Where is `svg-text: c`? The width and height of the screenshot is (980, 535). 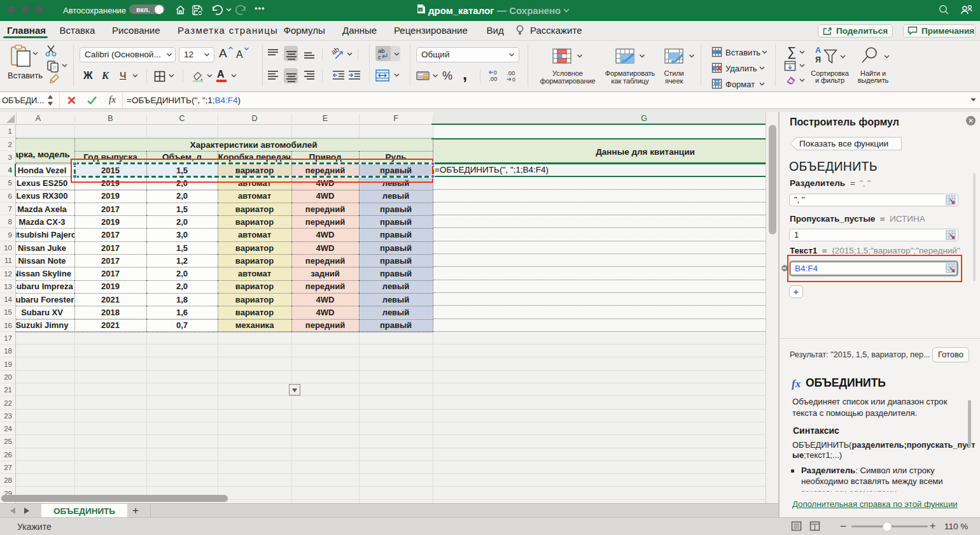
svg-text: c is located at coordinates (379, 57).